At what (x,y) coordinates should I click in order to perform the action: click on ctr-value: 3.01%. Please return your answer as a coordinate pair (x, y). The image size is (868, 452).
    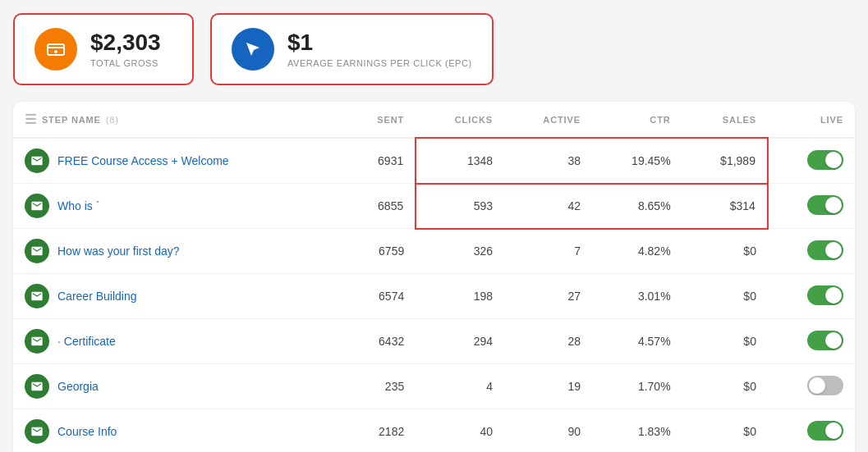
    Looking at the image, I should click on (637, 297).